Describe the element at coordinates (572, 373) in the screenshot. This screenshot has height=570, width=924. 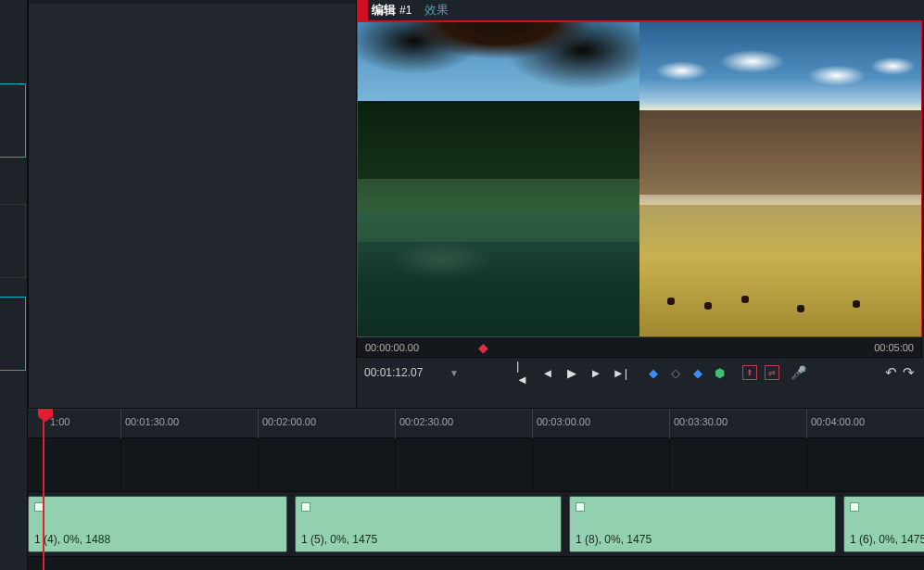
I see `play-button: ▶` at that location.